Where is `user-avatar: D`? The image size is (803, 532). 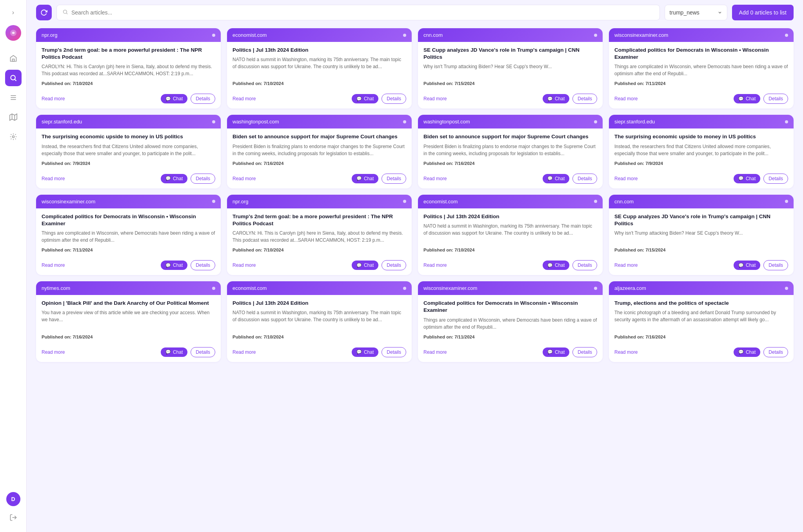 user-avatar: D is located at coordinates (13, 499).